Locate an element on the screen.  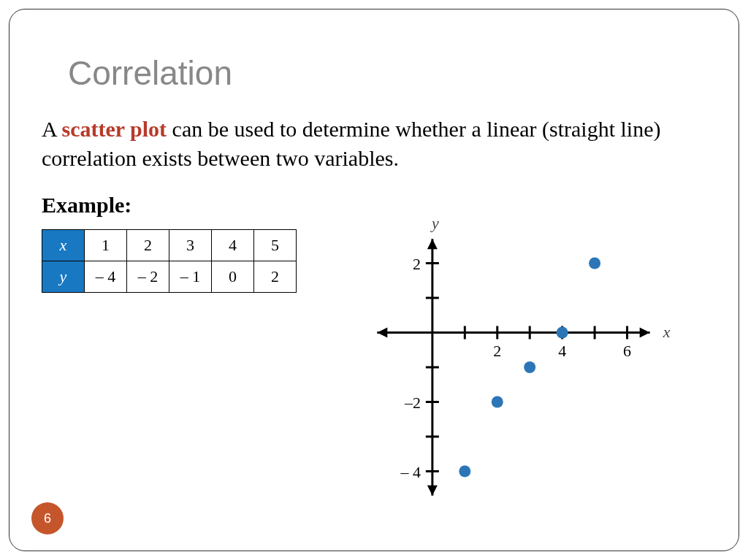
table-cell: 3 is located at coordinates (191, 245).